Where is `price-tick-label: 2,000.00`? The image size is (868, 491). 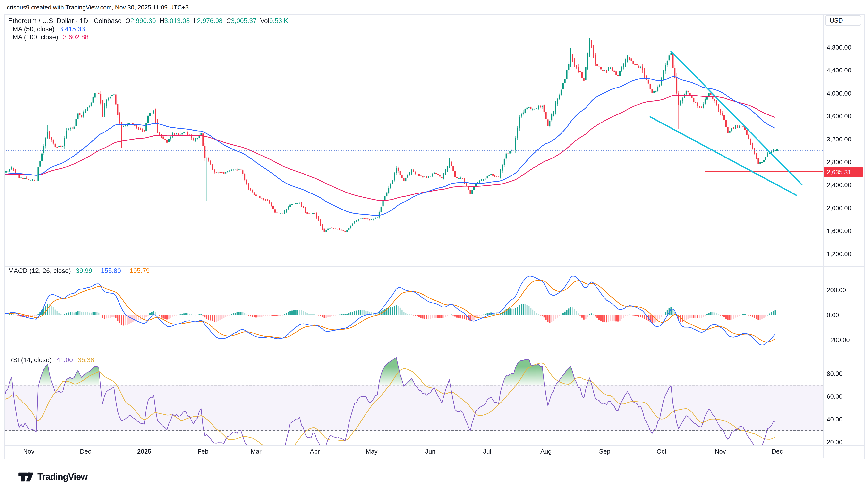
price-tick-label: 2,000.00 is located at coordinates (839, 208).